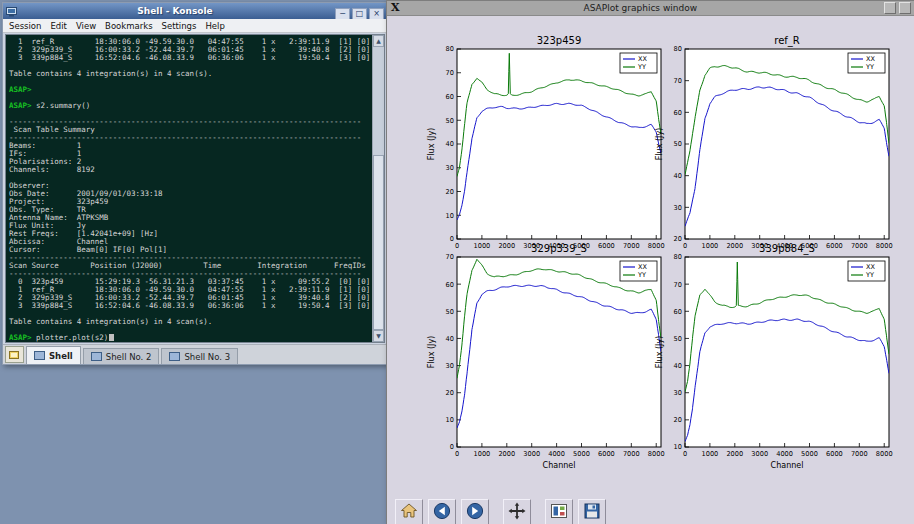  What do you see at coordinates (20, 338) in the screenshot?
I see `asap-prompt: ASAP>` at bounding box center [20, 338].